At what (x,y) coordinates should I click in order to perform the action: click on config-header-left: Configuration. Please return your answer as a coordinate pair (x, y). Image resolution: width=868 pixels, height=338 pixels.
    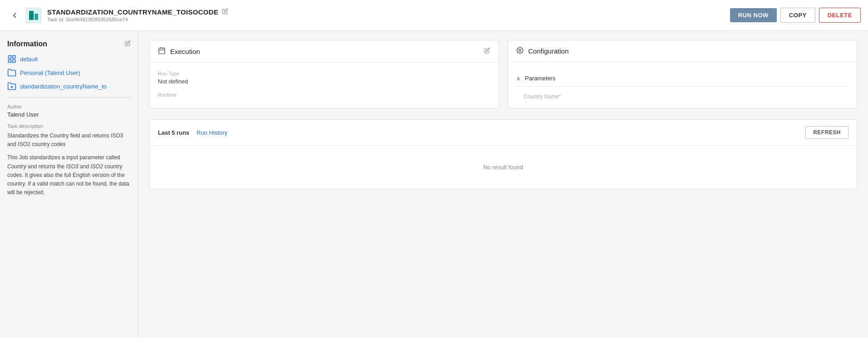
    Looking at the image, I should click on (543, 51).